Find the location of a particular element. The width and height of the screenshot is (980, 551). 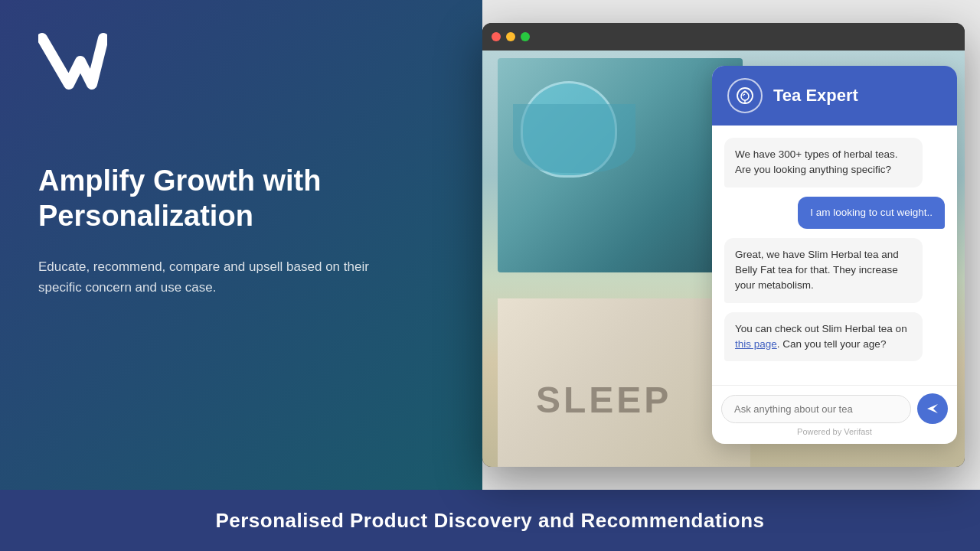

left-content: Amplify Growth with Personalization Educ… is located at coordinates (241, 231).